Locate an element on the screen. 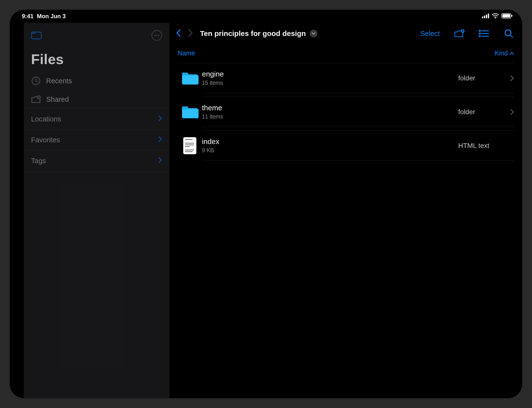 Image resolution: width=532 pixels, height=408 pixels. column-headers: Name Kind is located at coordinates (346, 54).